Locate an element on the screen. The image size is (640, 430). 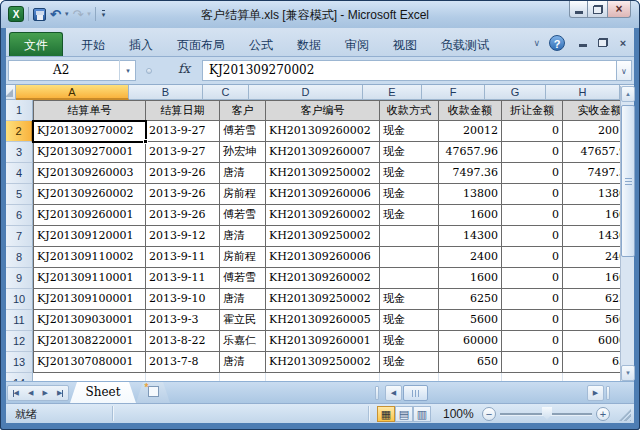
workbook-restore-button is located at coordinates (603, 43).